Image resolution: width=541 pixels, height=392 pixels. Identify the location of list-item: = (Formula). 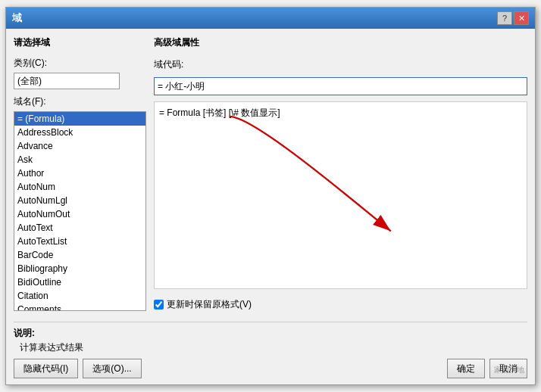
(80, 119).